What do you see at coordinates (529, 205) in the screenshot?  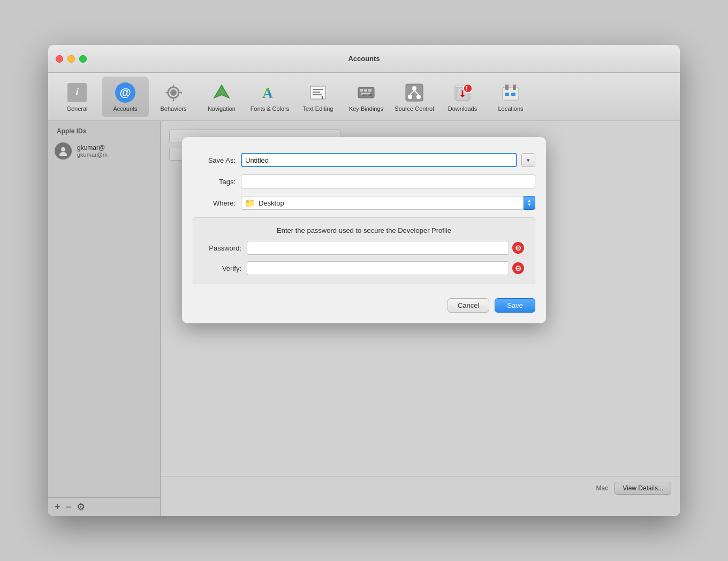 I see `stepper-down-arrow: ▼` at bounding box center [529, 205].